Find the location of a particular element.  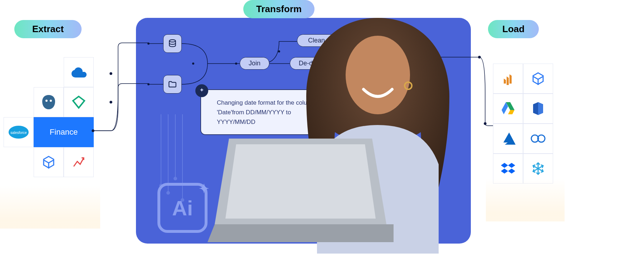

postgres-source-icon is located at coordinates (49, 102).